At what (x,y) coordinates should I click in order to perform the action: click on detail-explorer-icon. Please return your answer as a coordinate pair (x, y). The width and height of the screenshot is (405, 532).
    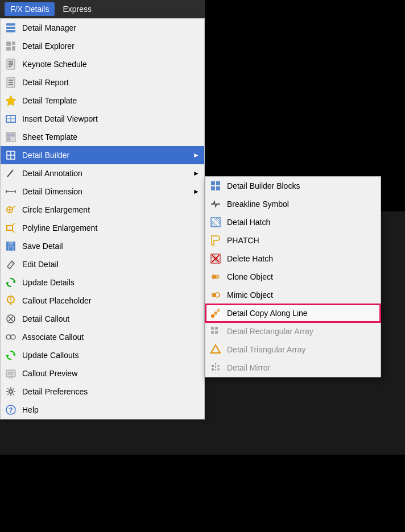
    Looking at the image, I should click on (11, 46).